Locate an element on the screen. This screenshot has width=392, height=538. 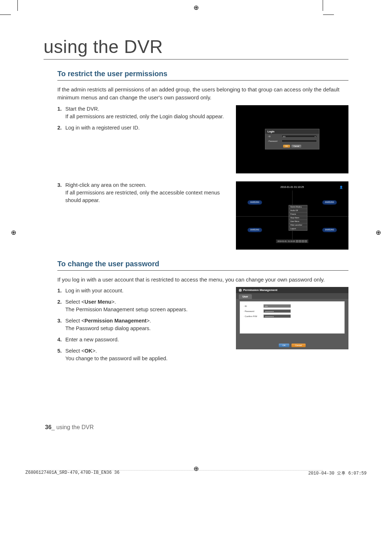
context-menu-item: Logout is located at coordinates (298, 229).